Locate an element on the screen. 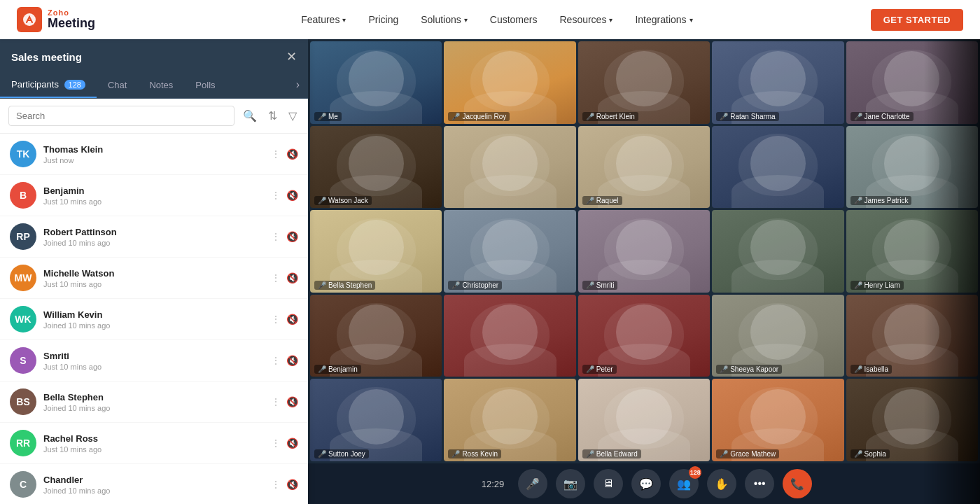 The image size is (980, 504). video-cell: 🎤 Henry Liam is located at coordinates (912, 251).